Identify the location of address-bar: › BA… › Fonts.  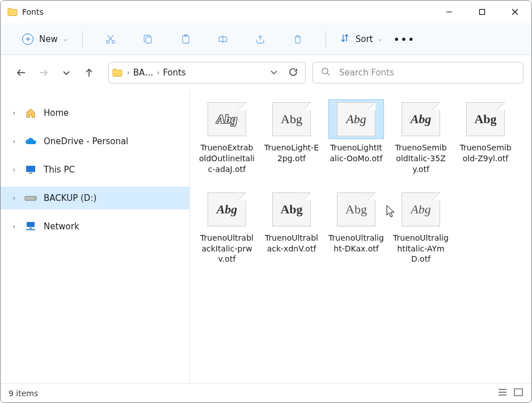
(207, 73).